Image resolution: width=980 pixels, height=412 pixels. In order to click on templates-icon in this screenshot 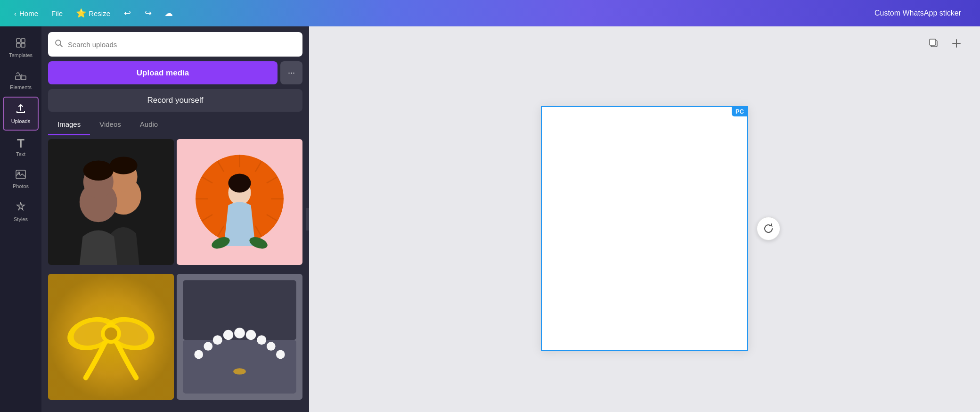, I will do `click(21, 44)`.